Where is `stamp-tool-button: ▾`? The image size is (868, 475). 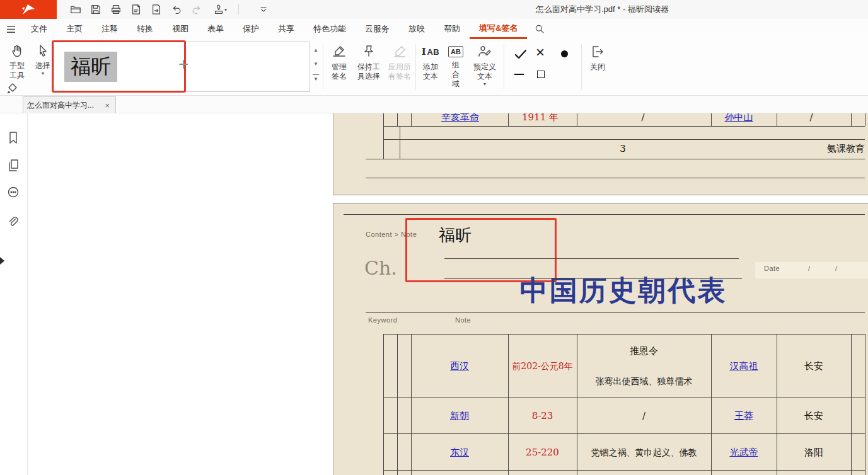 stamp-tool-button: ▾ is located at coordinates (220, 9).